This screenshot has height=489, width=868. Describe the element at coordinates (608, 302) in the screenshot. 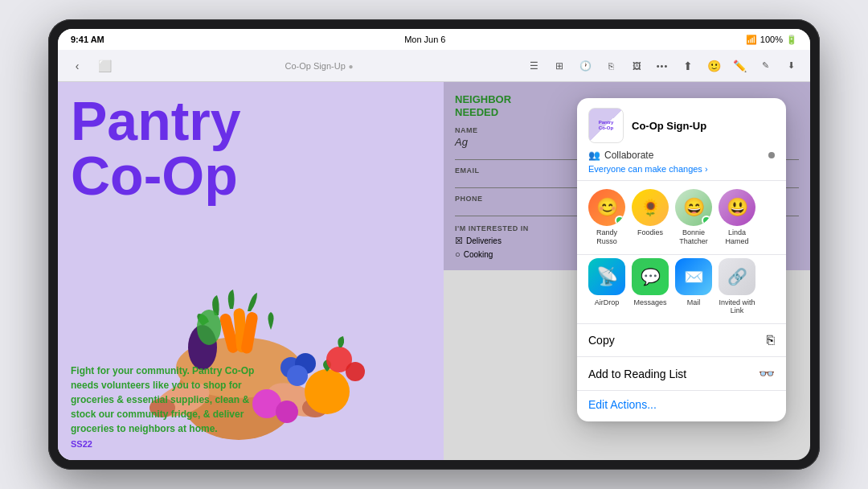

I see `airdrop-label: AirDrop` at that location.